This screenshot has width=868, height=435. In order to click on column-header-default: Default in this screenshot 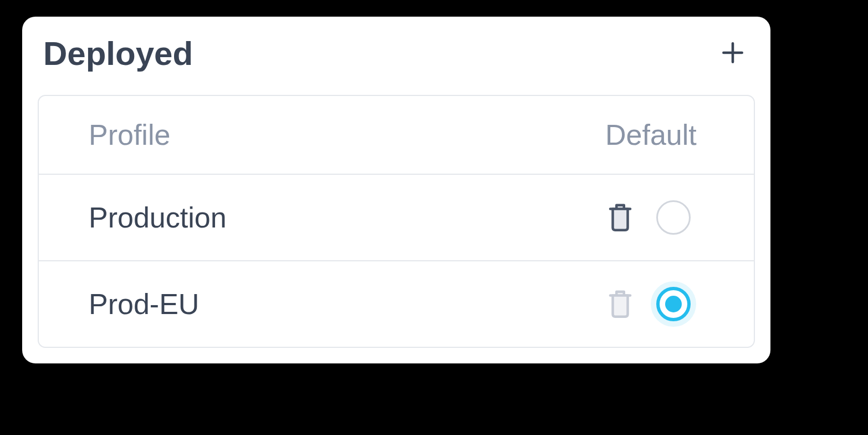, I will do `click(666, 135)`.